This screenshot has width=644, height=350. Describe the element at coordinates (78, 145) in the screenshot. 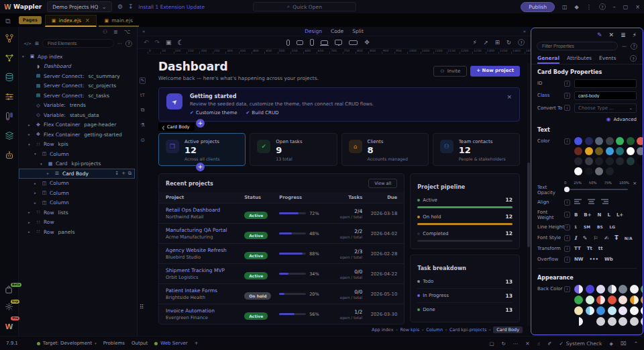

I see `tree-item: ▾∷Rowkpis` at that location.